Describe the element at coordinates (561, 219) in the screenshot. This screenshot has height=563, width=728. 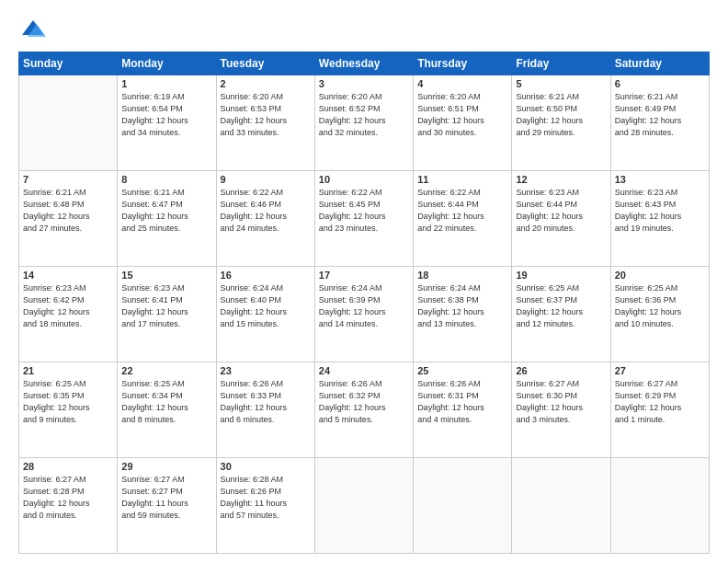
I see `calendar-day-cell: 12Sunrise: 6:23 AM Sunset: 6:44 PM Dayli…` at that location.